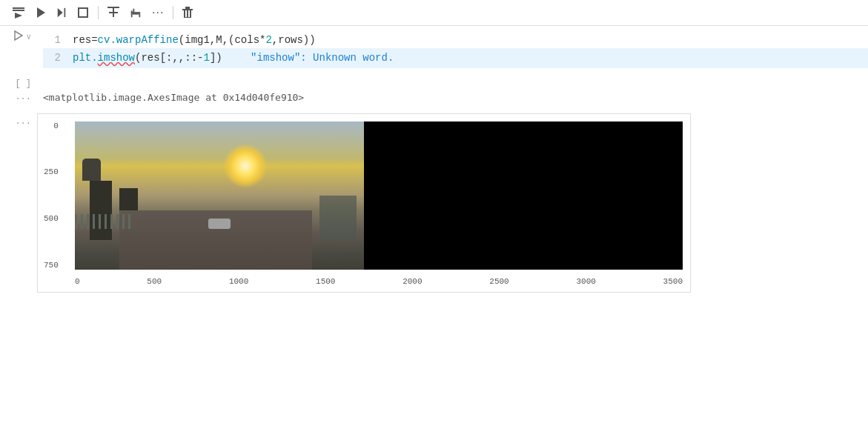  I want to click on code-line-2: 2 plt.imshow(res[:,,::-1]) "imshow": Unk…, so click(455, 58).